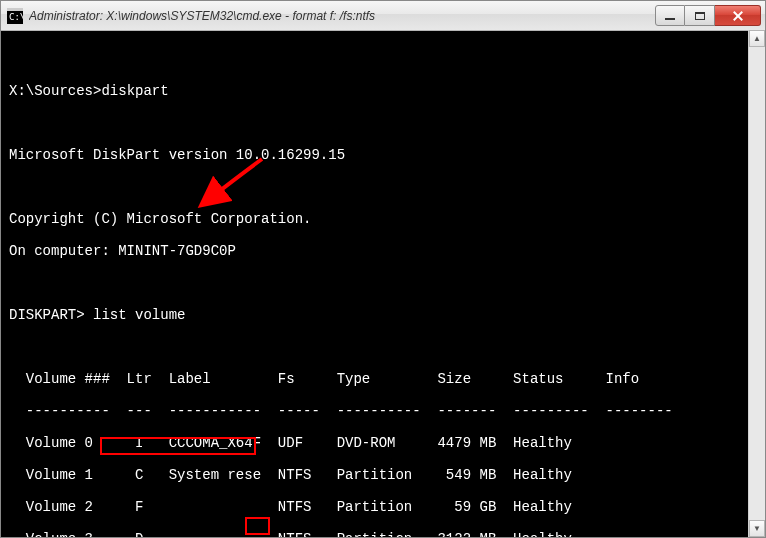 The image size is (766, 538). I want to click on scroll-down-button: ▼, so click(757, 528).